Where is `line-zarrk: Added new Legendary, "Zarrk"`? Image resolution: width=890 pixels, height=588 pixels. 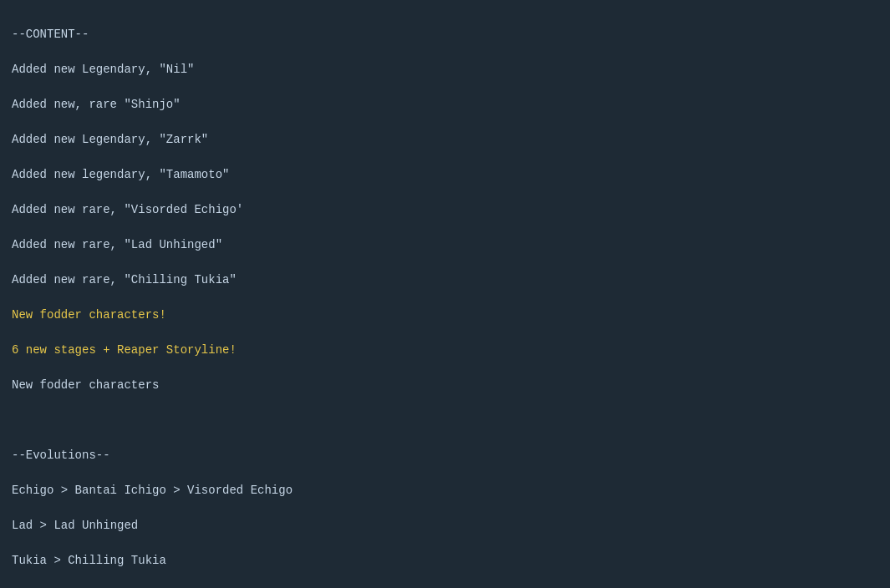 line-zarrk: Added new Legendary, "Zarrk" is located at coordinates (110, 139).